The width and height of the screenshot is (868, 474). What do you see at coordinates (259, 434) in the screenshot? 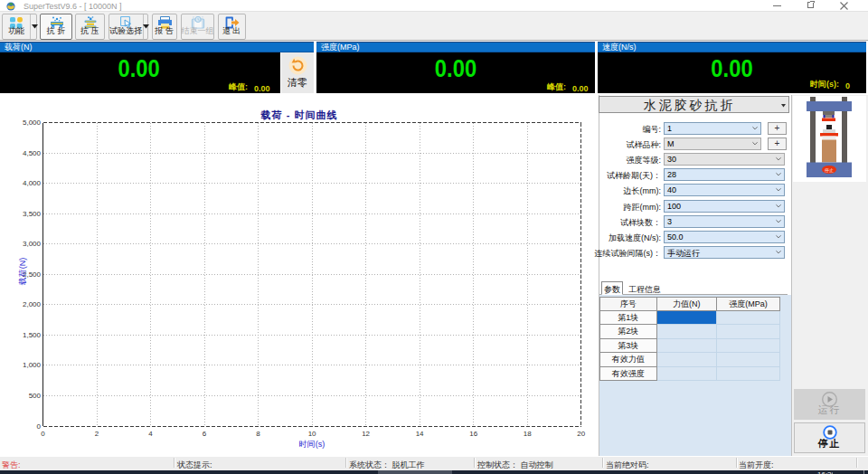
I see `svg-text: 8` at bounding box center [259, 434].